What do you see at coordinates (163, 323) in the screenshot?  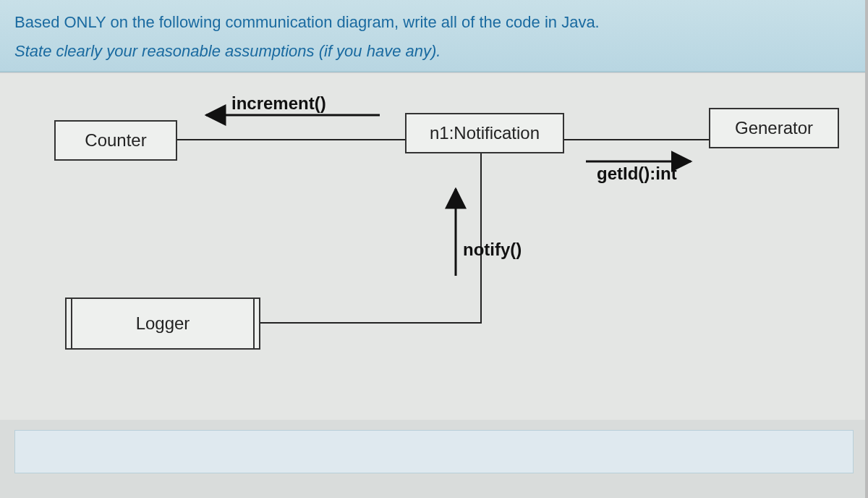 I see `node-logger-label: Logger` at bounding box center [163, 323].